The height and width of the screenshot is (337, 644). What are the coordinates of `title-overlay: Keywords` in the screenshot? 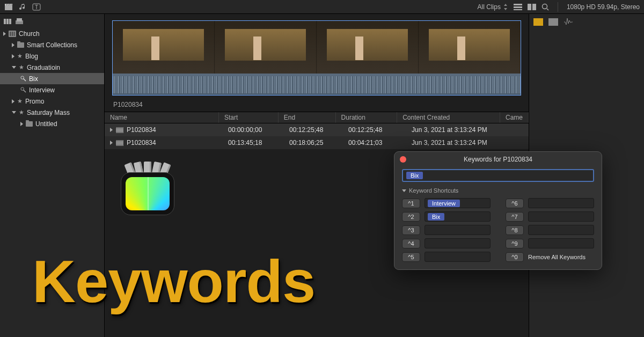 It's located at (174, 281).